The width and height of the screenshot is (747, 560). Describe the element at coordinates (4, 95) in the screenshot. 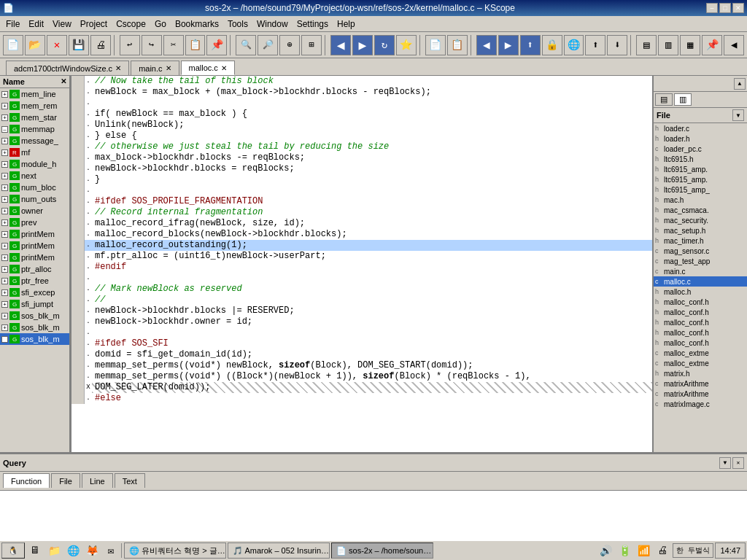

I see `expand-icon-0: +` at that location.